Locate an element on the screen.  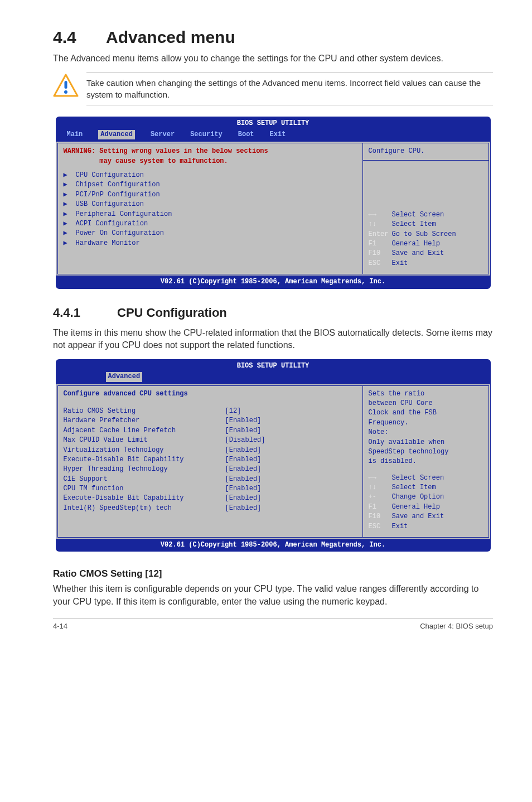
help-line: Clock and the FSB is located at coordinates (426, 413).